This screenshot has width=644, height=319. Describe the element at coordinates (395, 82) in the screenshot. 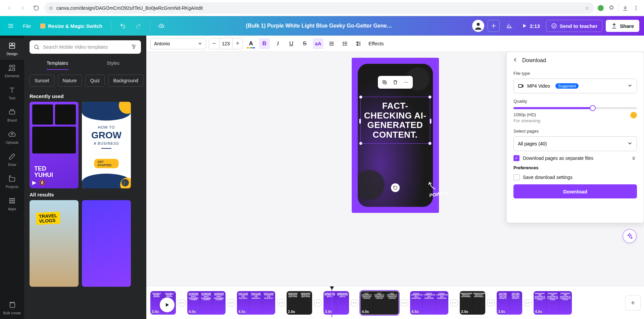

I see `delete-button` at that location.